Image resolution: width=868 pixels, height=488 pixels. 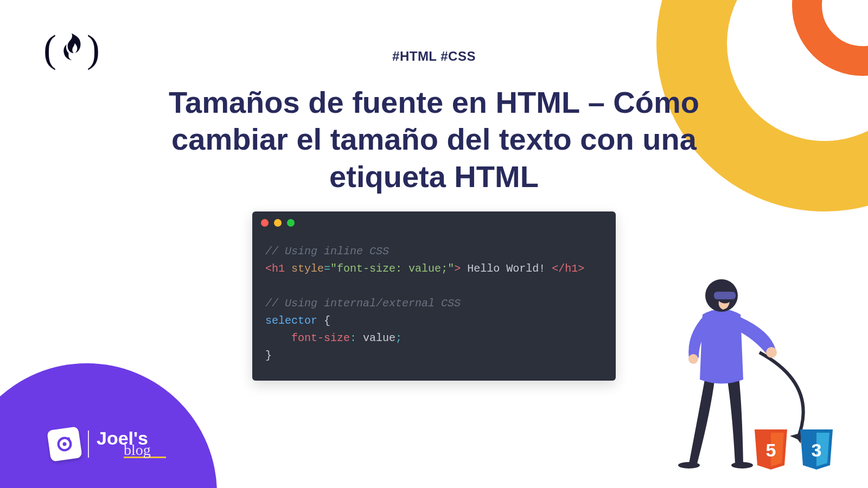 I want to click on code-str-close: ", so click(x=451, y=269).